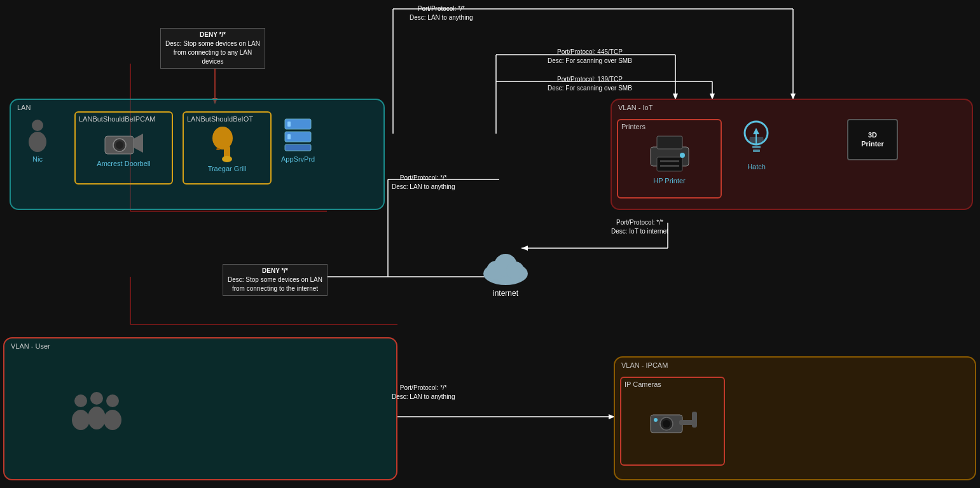 This screenshot has width=980, height=488. What do you see at coordinates (673, 421) in the screenshot?
I see `ipcam-icon` at bounding box center [673, 421].